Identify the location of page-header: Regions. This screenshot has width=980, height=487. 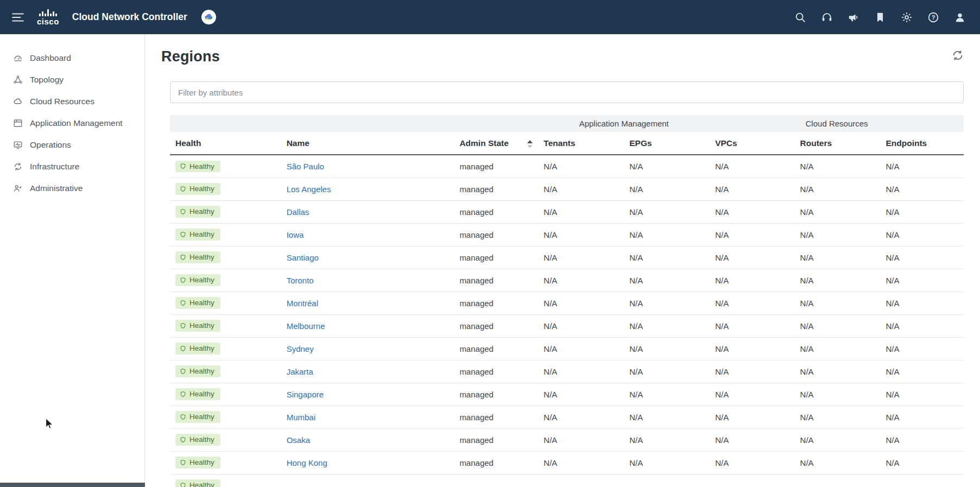
(562, 56).